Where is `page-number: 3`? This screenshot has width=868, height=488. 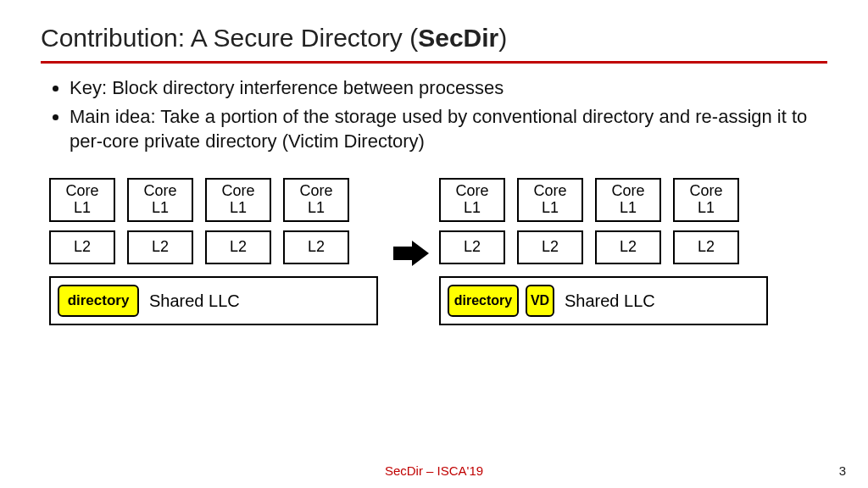 page-number: 3 is located at coordinates (843, 471).